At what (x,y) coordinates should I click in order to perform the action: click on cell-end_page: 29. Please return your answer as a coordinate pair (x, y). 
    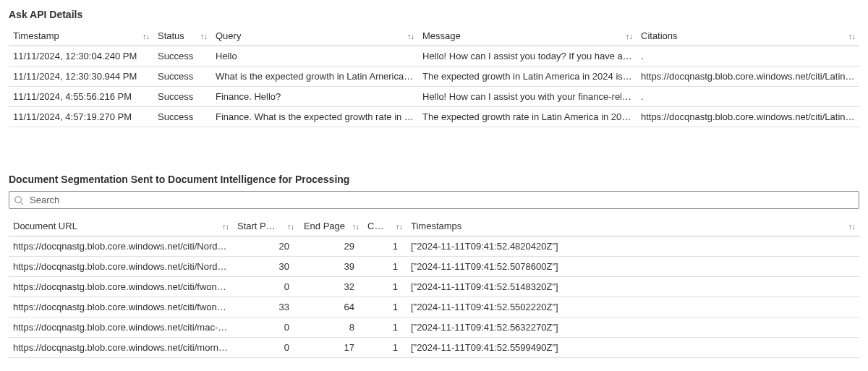
    Looking at the image, I should click on (331, 247).